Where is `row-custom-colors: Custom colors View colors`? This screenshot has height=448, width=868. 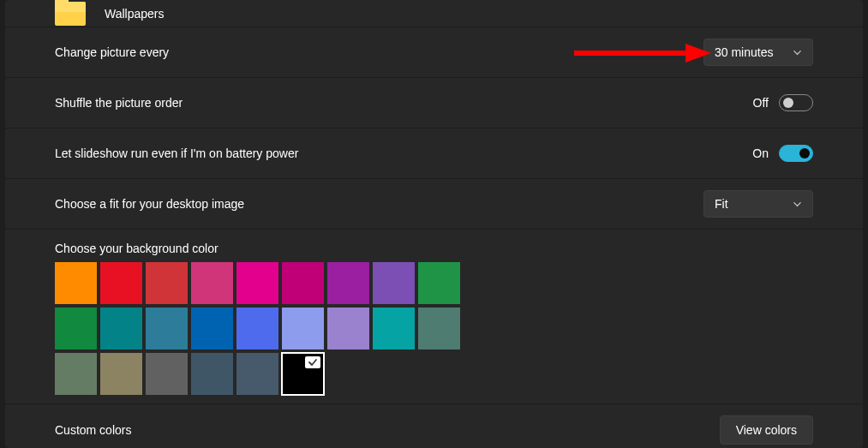 row-custom-colors: Custom colors View colors is located at coordinates (434, 427).